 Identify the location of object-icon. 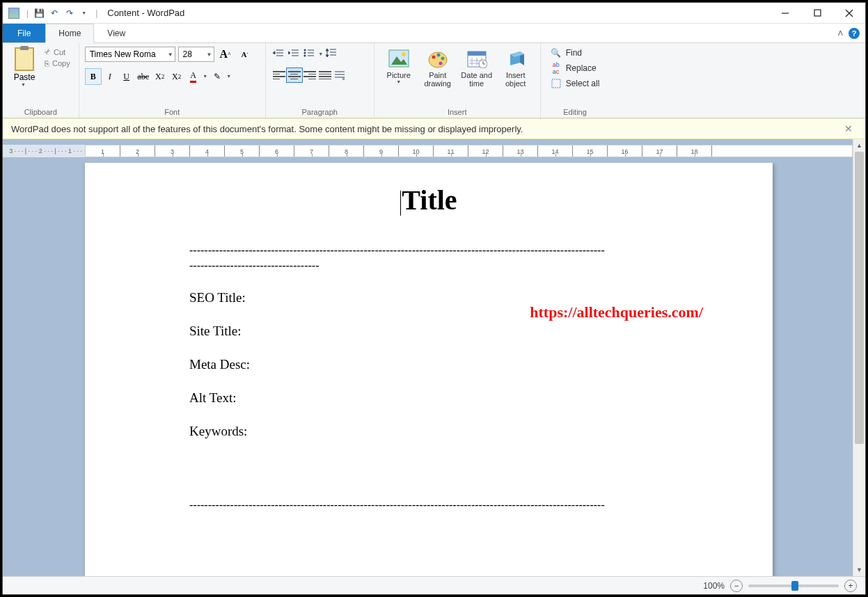
(516, 58).